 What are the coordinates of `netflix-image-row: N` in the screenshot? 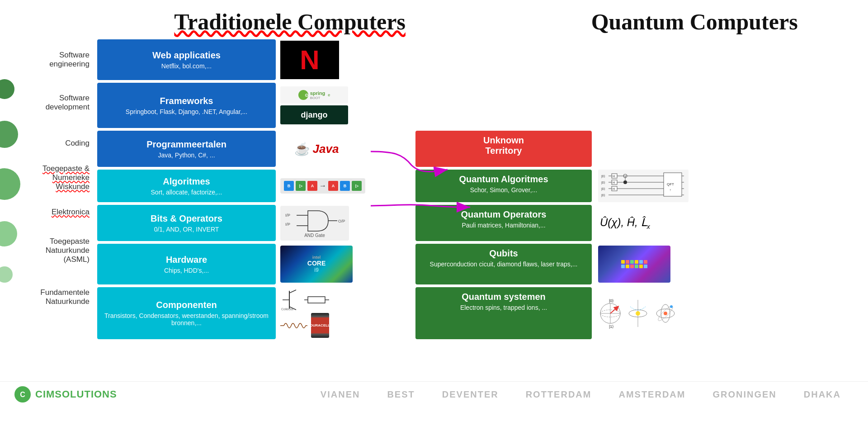 It's located at (326, 60).